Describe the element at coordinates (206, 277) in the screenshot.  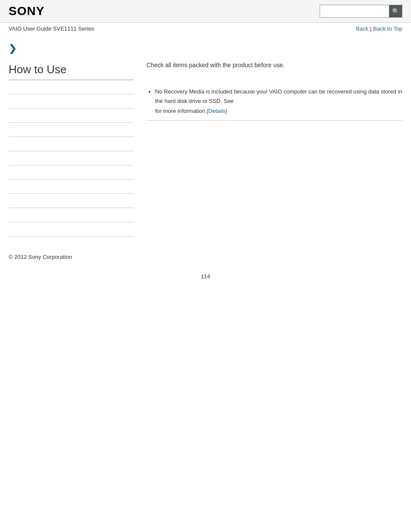
I see `page-number: 114` at that location.